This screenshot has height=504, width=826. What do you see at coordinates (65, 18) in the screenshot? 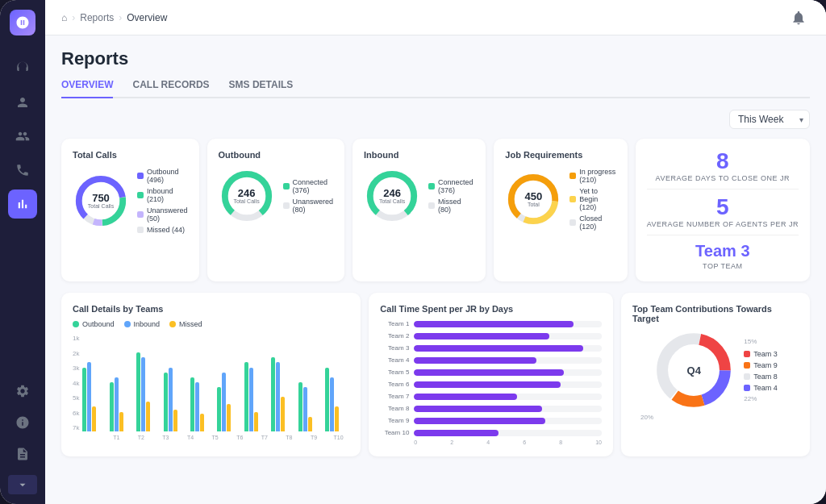
I see `breadcrumb-home: ⌂` at bounding box center [65, 18].